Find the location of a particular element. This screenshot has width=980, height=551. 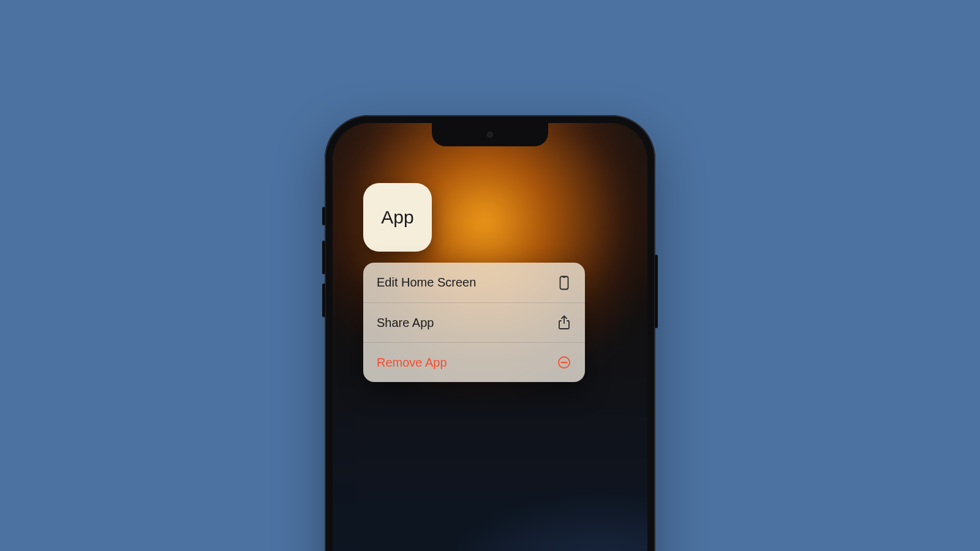

app-icon-label: App is located at coordinates (397, 217).